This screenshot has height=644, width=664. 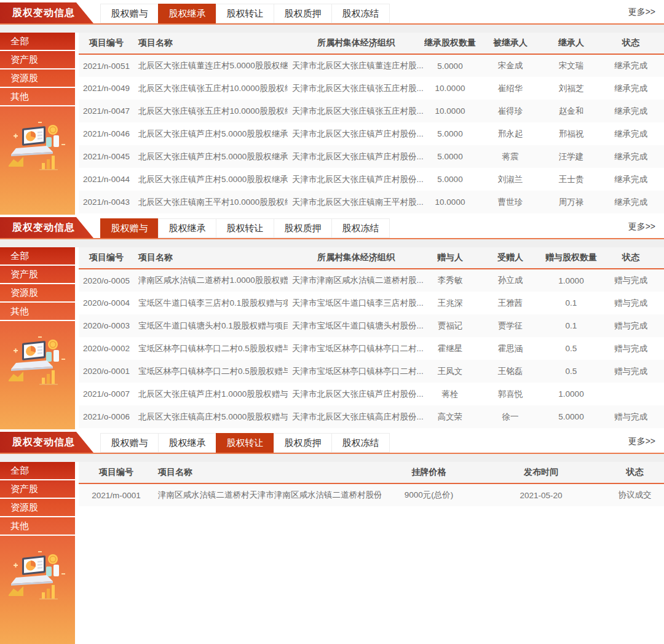 What do you see at coordinates (450, 394) in the screenshot?
I see `cell: 蒋栓` at bounding box center [450, 394].